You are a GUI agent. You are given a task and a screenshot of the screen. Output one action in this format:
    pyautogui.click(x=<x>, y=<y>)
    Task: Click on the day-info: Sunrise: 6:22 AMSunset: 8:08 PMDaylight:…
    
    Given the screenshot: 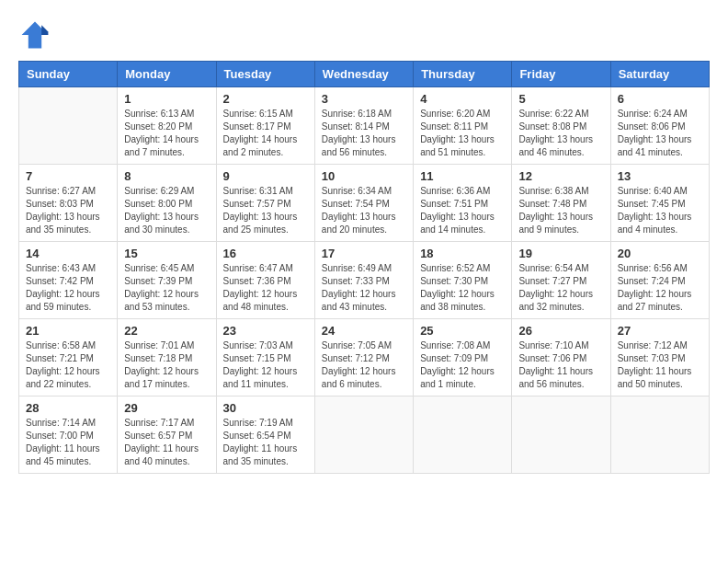 What is the action you would take?
    pyautogui.click(x=561, y=133)
    